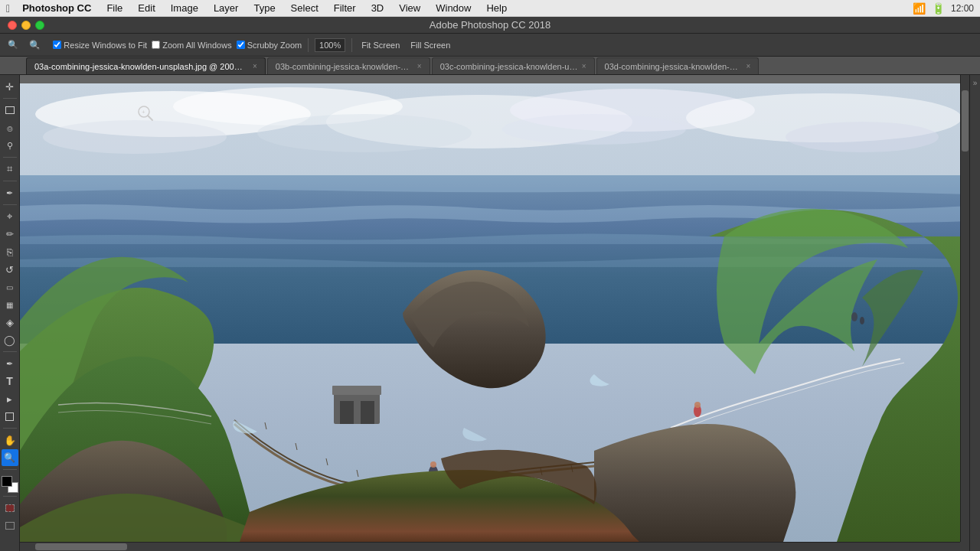  What do you see at coordinates (10, 399) in the screenshot?
I see `path-select-tool: ▸` at bounding box center [10, 399].